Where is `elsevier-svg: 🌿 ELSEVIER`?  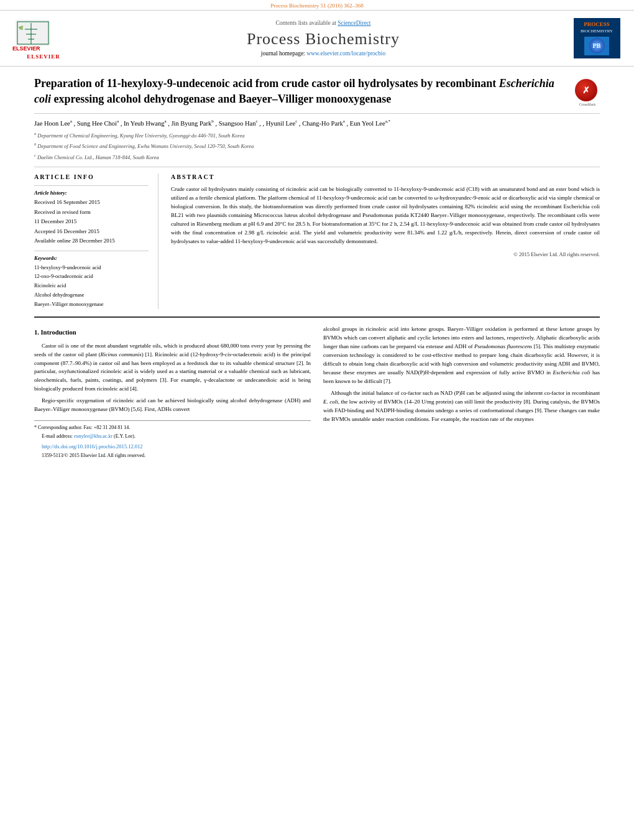 elsevier-svg: 🌿 ELSEVIER is located at coordinates (44, 34).